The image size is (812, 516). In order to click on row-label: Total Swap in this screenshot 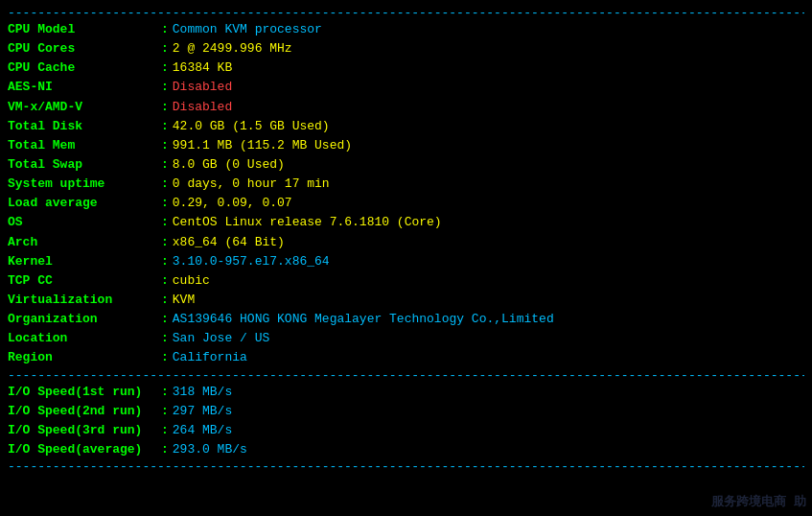, I will do `click(84, 165)`.